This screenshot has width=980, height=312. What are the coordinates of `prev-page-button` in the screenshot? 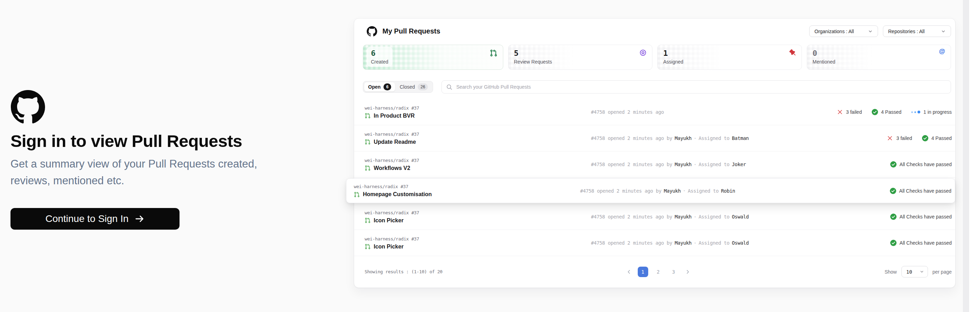 It's located at (629, 272).